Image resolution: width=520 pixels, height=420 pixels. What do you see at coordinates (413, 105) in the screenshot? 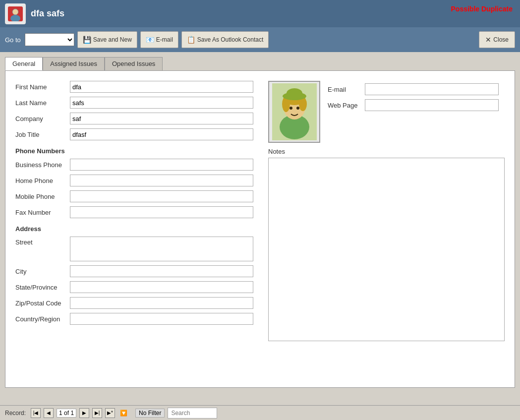
I see `web-page-row: Web Page` at bounding box center [413, 105].